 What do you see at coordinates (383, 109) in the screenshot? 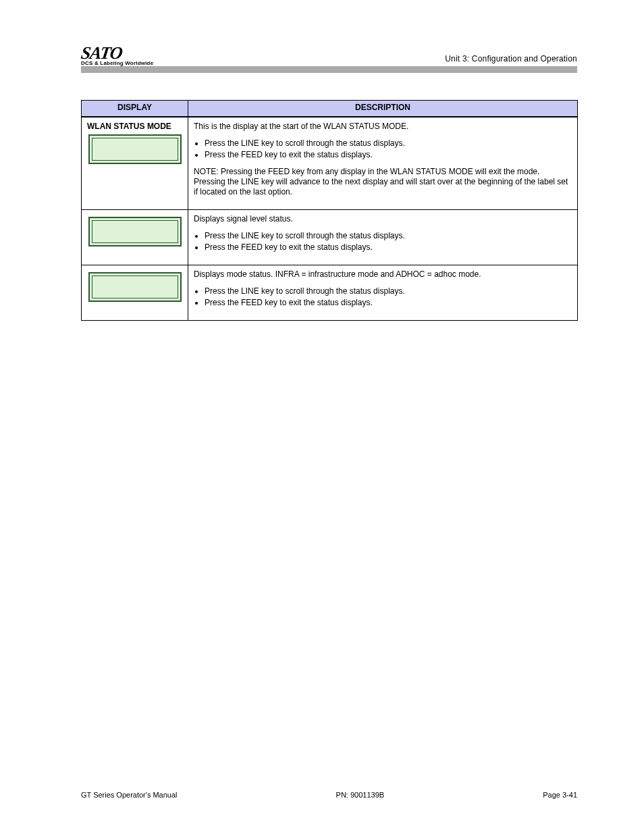
I see `col-header-description: DESCRIPTION` at bounding box center [383, 109].